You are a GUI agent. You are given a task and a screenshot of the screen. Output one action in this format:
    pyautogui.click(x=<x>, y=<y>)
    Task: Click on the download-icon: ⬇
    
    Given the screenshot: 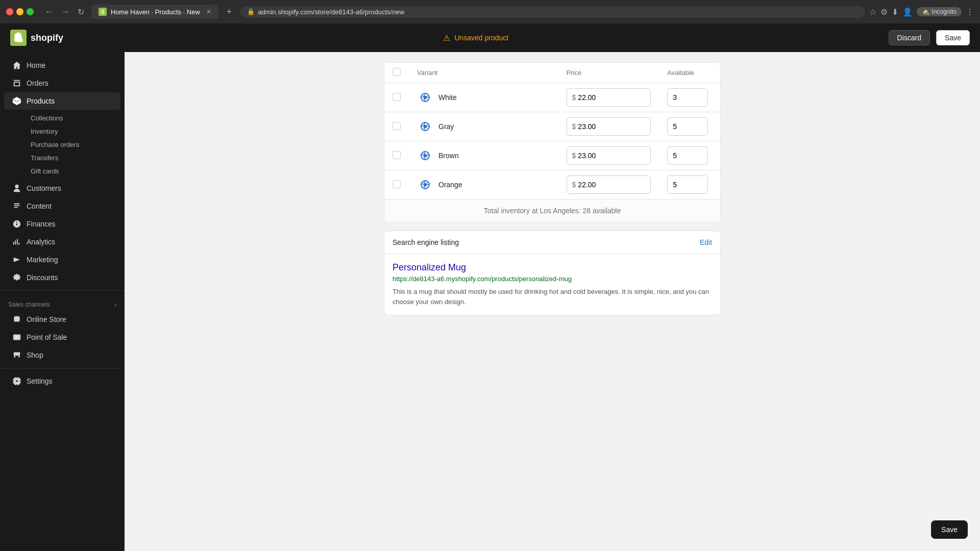 What is the action you would take?
    pyautogui.click(x=895, y=12)
    